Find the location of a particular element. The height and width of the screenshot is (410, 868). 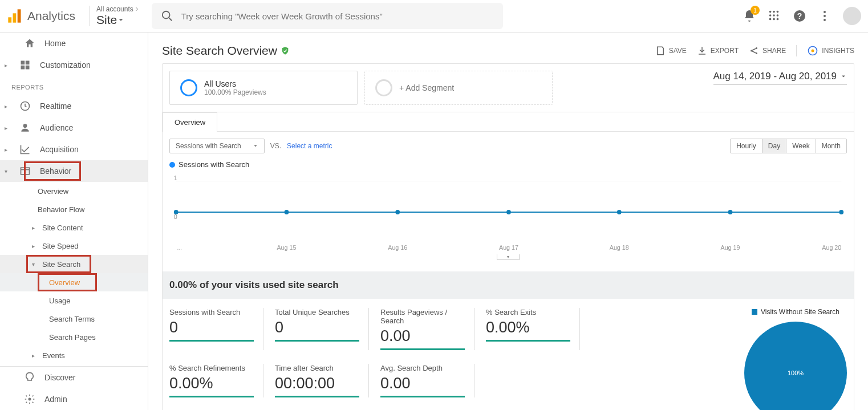

share-button: SHARE is located at coordinates (768, 51).